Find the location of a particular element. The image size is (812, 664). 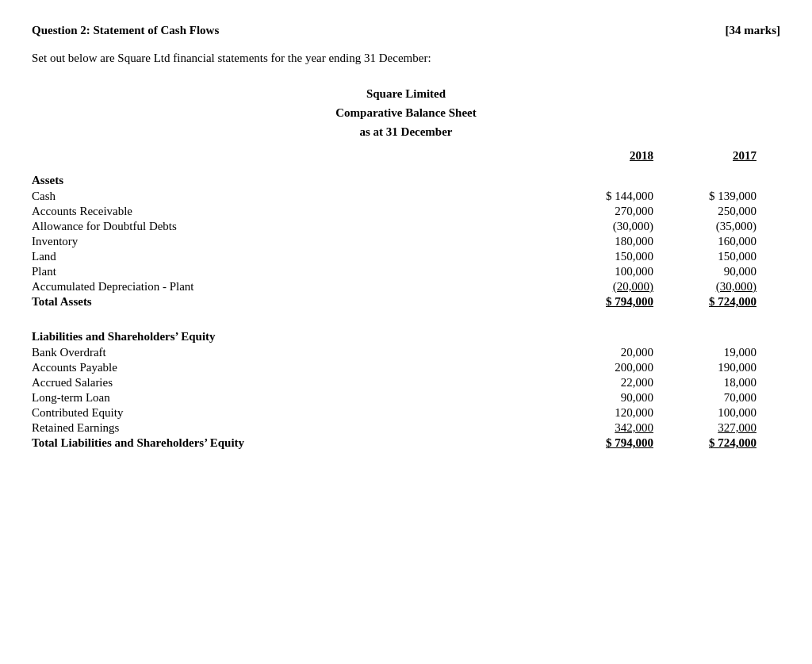

assets-row: Cash$ 144,000$ 139,000 is located at coordinates (406, 197).